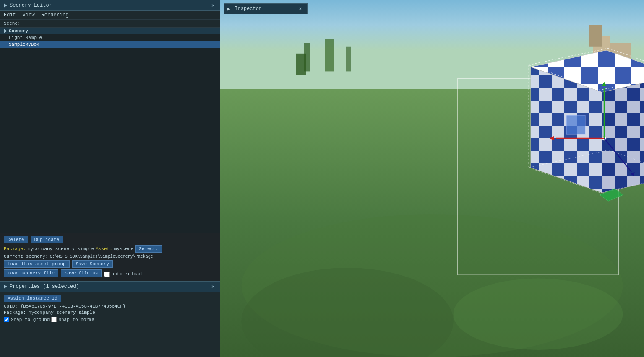  What do you see at coordinates (44, 287) in the screenshot?
I see `properties-title: Properties (1 selected)` at bounding box center [44, 287].